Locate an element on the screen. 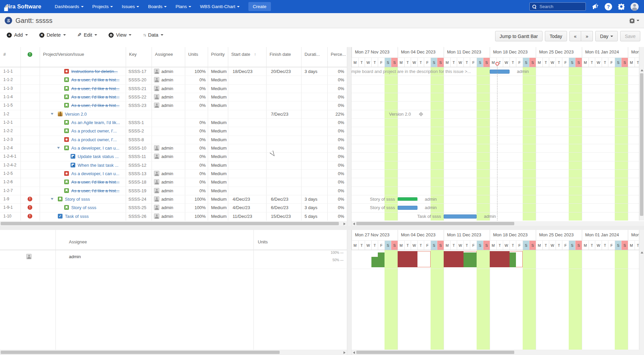  nav-item-dashboards: Dashboards is located at coordinates (69, 7).